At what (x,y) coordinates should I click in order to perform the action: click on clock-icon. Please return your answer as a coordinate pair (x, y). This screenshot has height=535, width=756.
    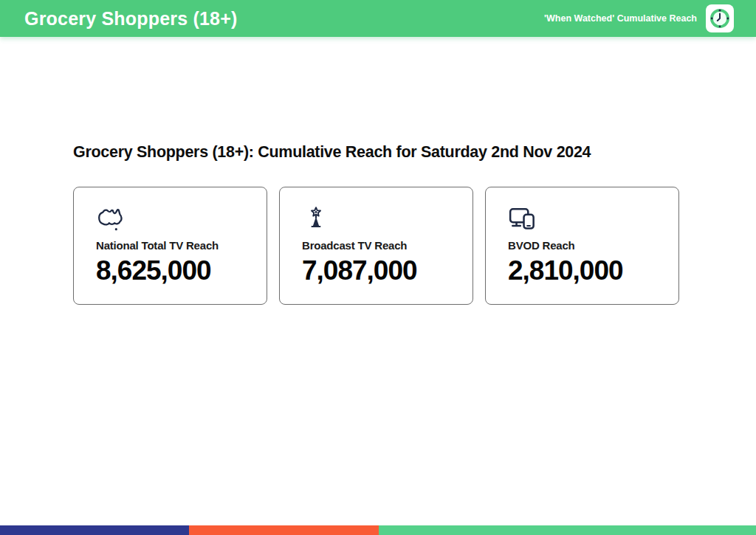
    Looking at the image, I should click on (720, 18).